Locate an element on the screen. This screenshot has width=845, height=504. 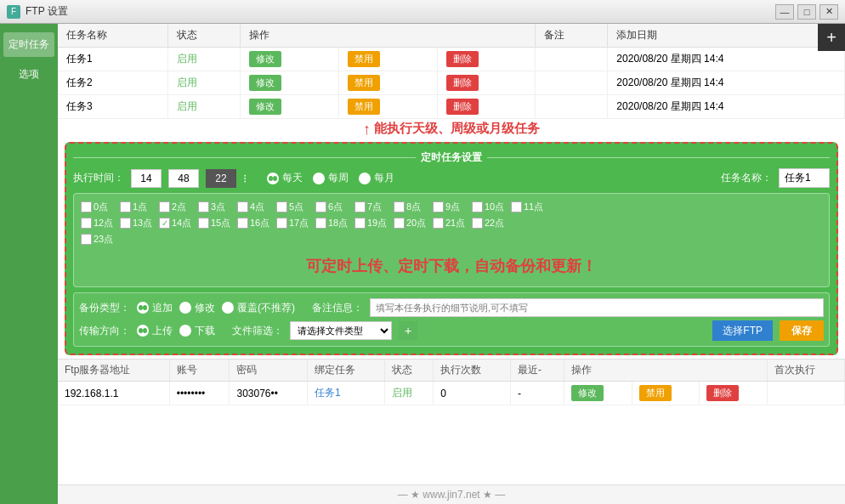
tip-text: 能执行天级、周级或月级任务 is located at coordinates (457, 129).